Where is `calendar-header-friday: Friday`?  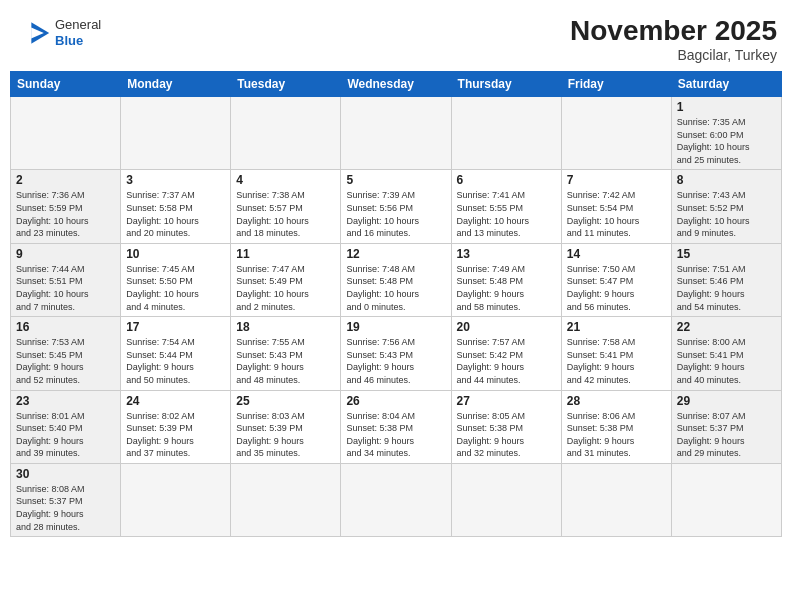 calendar-header-friday: Friday is located at coordinates (616, 84).